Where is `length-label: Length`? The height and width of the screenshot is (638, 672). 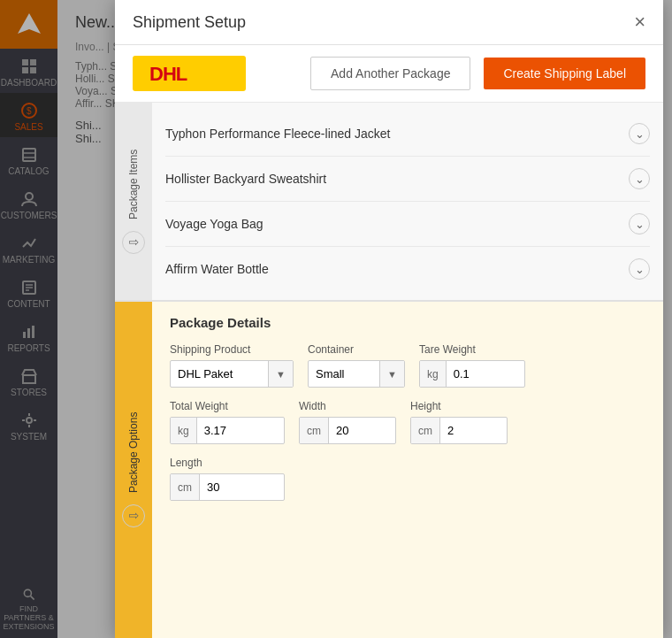
length-label: Length is located at coordinates (227, 463).